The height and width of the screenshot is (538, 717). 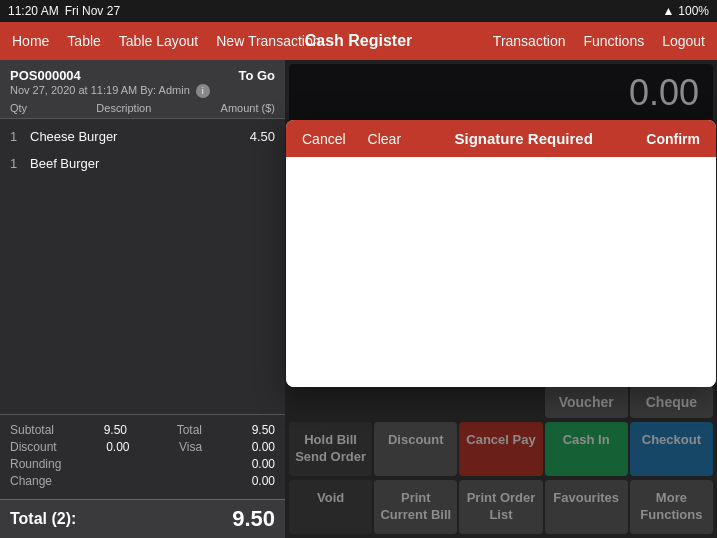 I want to click on order-date: Nov 27, 2020 at 11:19 AM, so click(x=74, y=90).